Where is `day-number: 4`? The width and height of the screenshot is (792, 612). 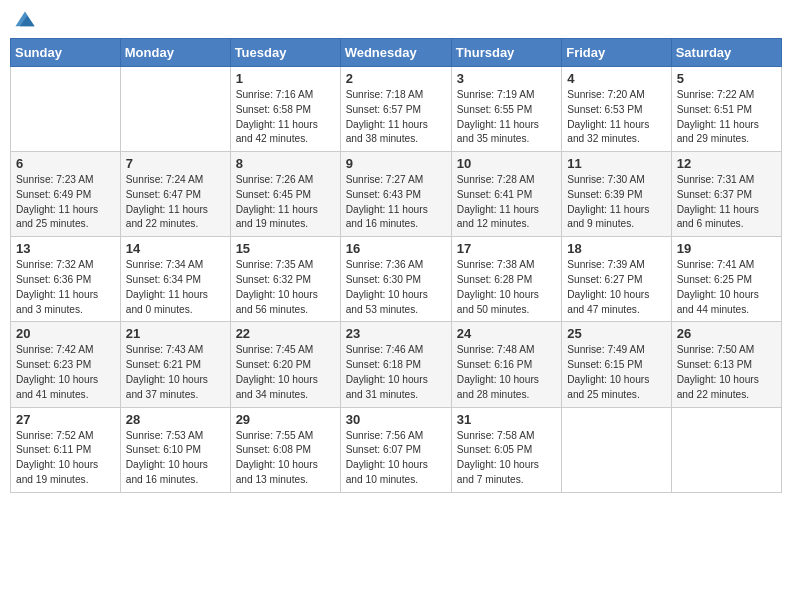 day-number: 4 is located at coordinates (616, 78).